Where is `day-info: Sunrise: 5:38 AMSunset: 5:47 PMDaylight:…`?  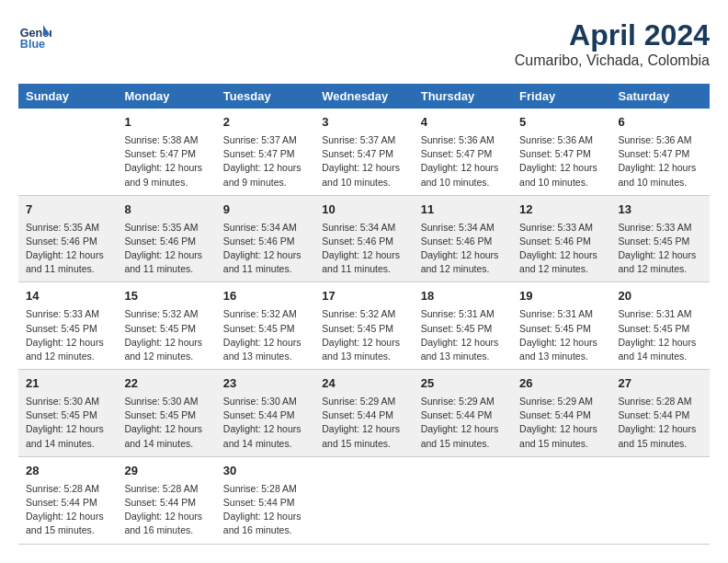 day-info: Sunrise: 5:38 AMSunset: 5:47 PMDaylight:… is located at coordinates (165, 162).